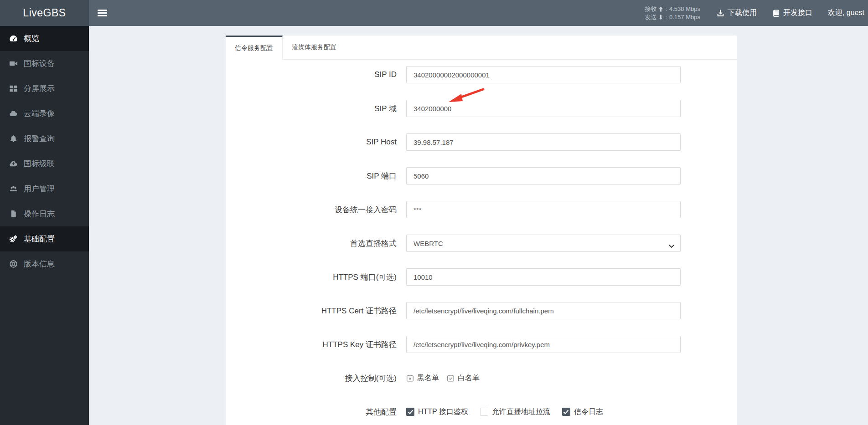 The image size is (868, 425). What do you see at coordinates (846, 13) in the screenshot?
I see `welcome-link: 欢迎, guest` at bounding box center [846, 13].